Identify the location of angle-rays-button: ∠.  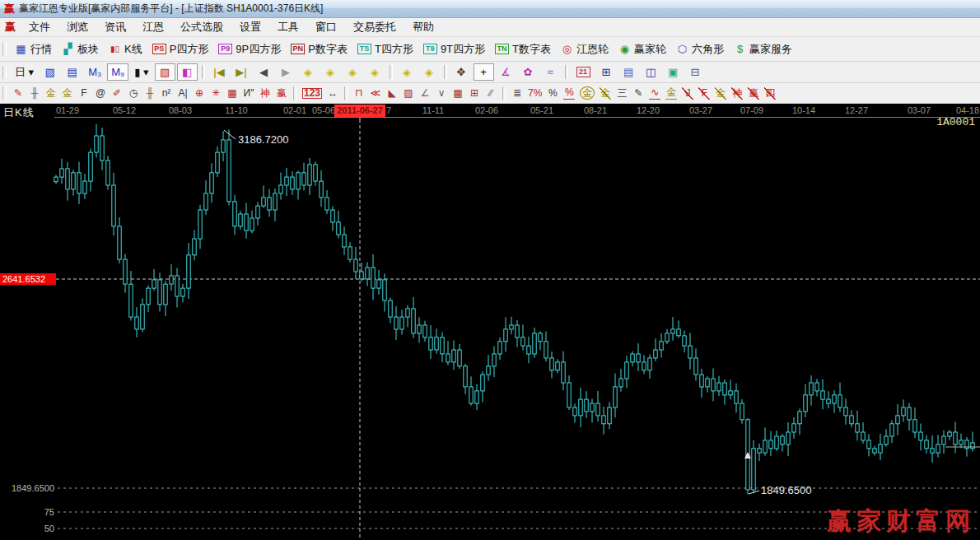
(425, 94).